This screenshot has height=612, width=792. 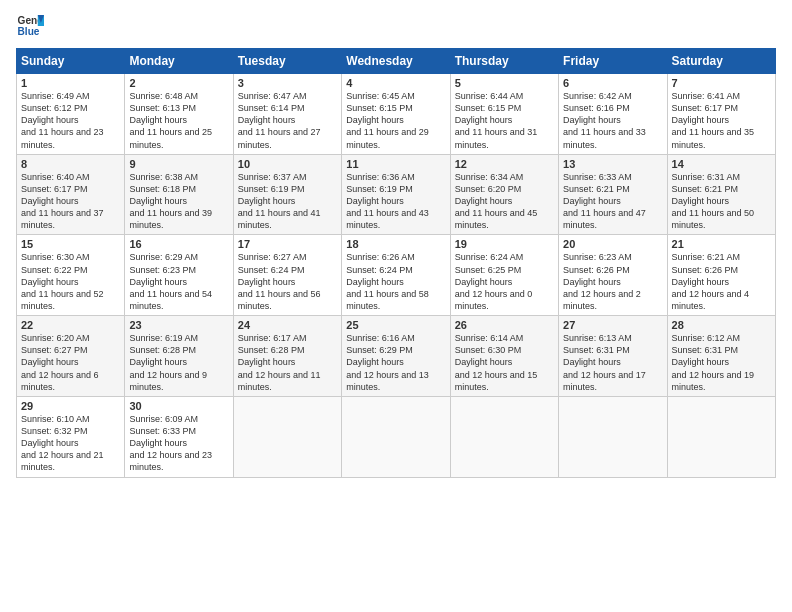 I want to click on day-cell: 7Sunrise: 6:41 AMSunset: 6:17 PMDaylight…, so click(x=721, y=114).